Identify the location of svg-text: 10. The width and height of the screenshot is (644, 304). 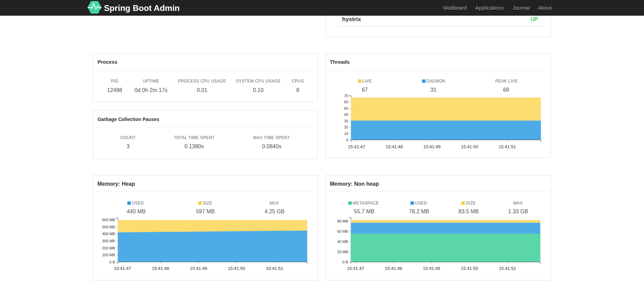
(346, 134).